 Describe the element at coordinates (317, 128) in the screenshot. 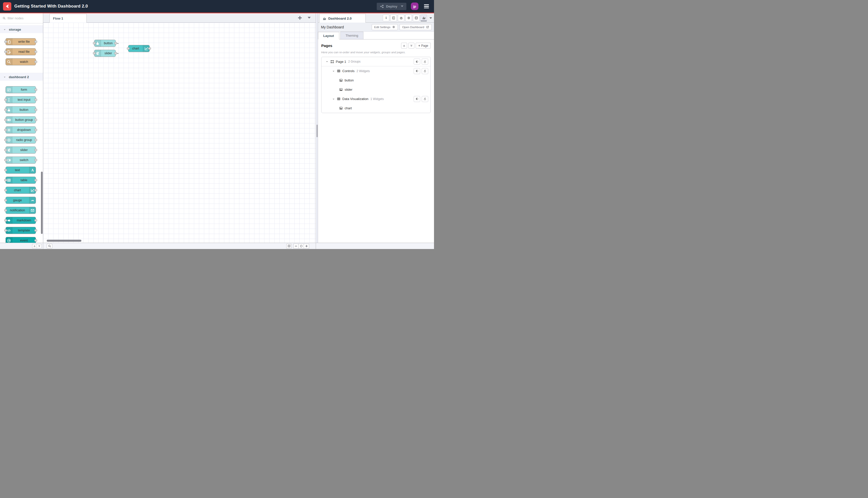

I see `canvas-vertical-scroll-track` at that location.